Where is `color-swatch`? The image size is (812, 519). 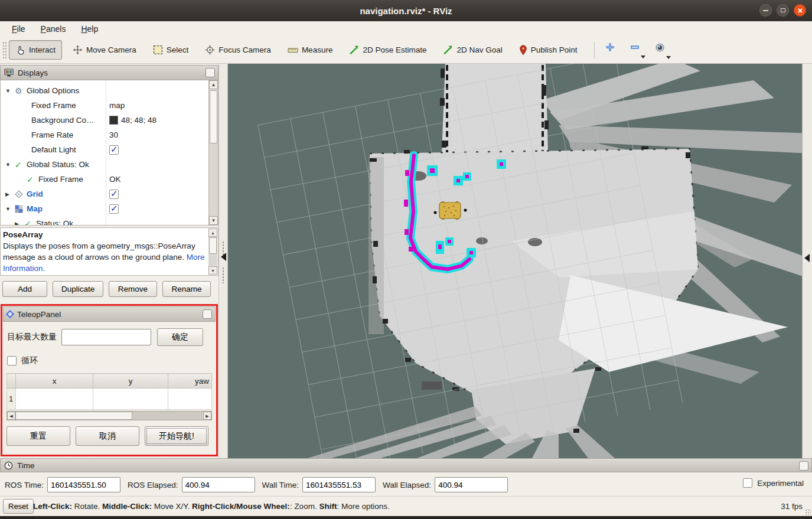
color-swatch is located at coordinates (113, 120).